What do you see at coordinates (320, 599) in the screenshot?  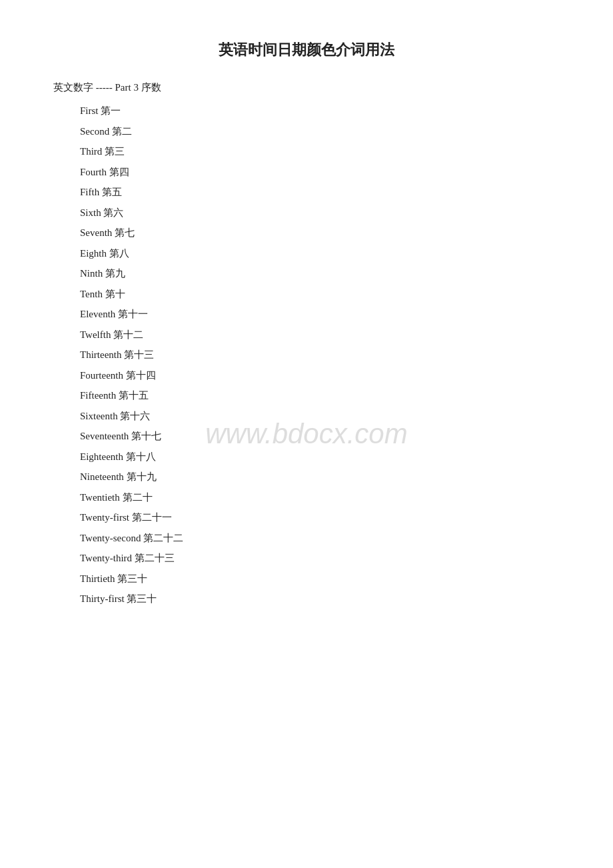 I see `list-item: Thirty-first 第三十` at bounding box center [320, 599].